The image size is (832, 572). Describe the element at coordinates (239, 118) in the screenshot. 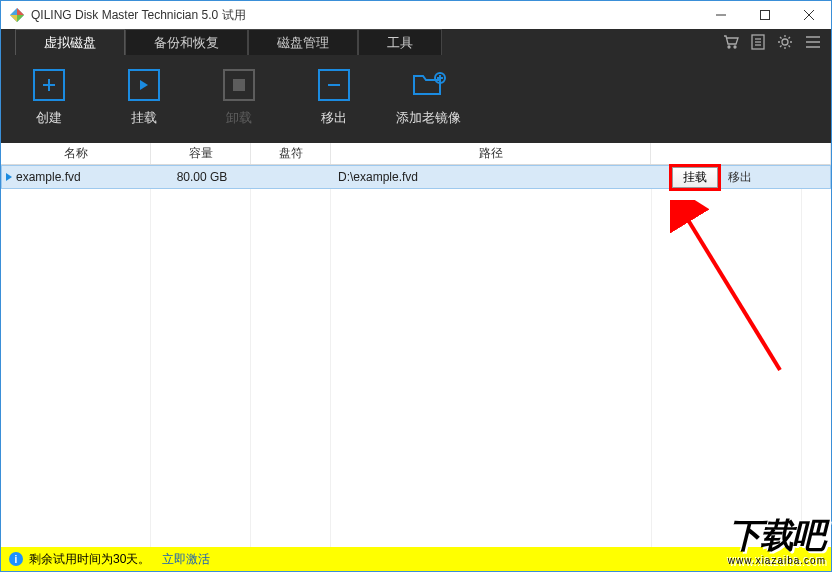

I see `tool-label: 卸载` at that location.